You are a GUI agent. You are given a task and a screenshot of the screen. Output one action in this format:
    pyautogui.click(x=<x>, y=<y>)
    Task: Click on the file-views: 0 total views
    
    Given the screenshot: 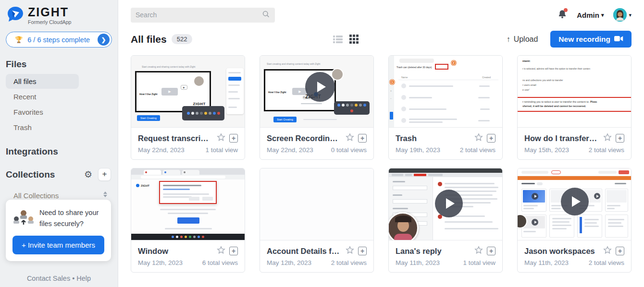 What is the action you would take?
    pyautogui.click(x=349, y=150)
    